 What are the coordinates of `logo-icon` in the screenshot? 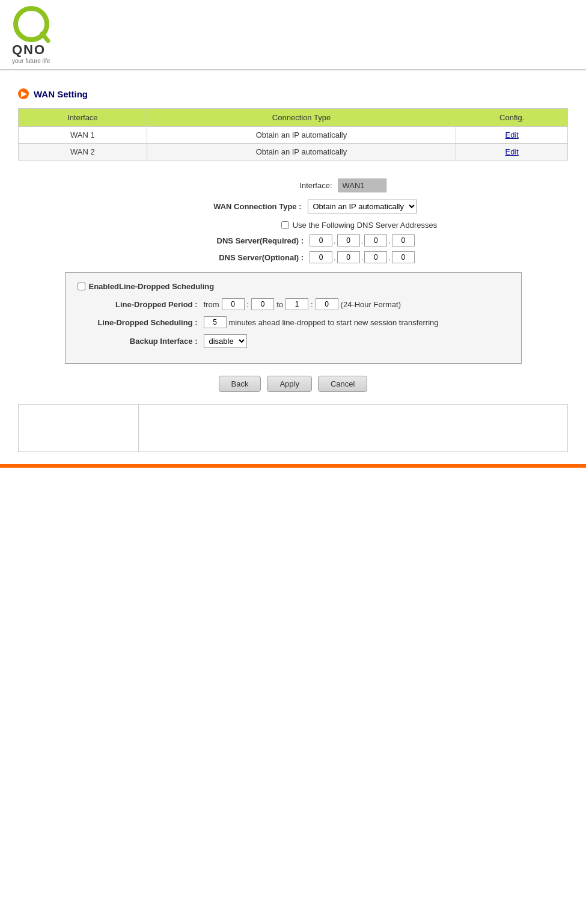 It's located at (31, 25).